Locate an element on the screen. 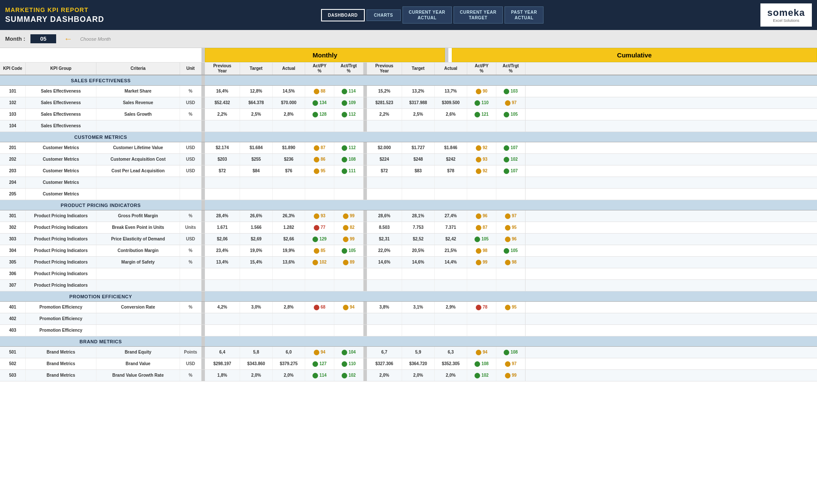 This screenshot has height=504, width=817. section-headers-row: Monthly Cumulative is located at coordinates (408, 55).